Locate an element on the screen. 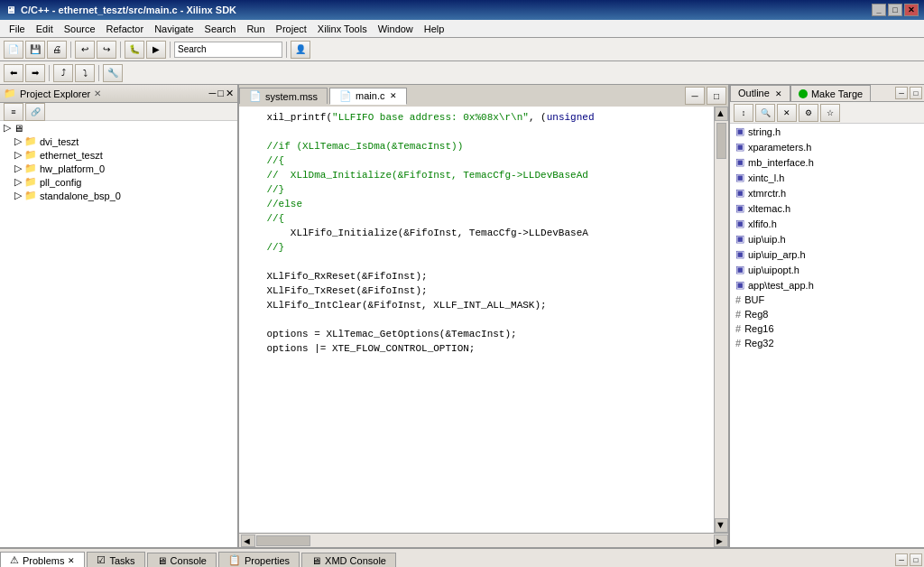 This screenshot has height=567, width=924. search-box: Search is located at coordinates (228, 50).